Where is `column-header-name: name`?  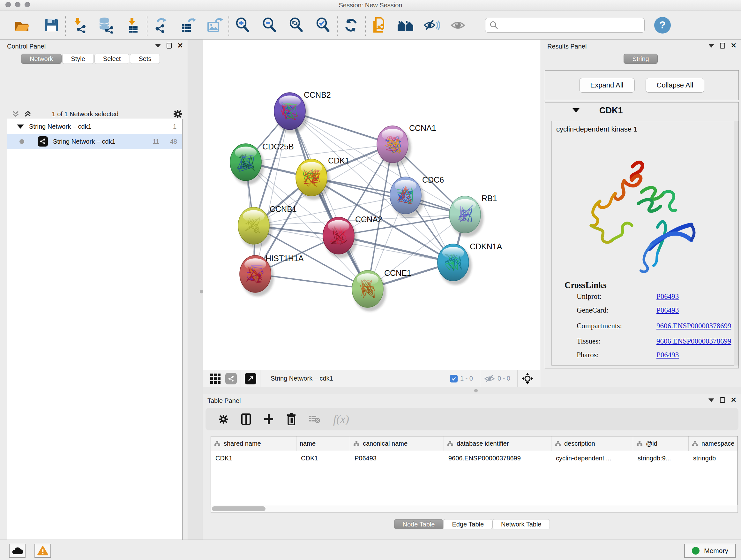
column-header-name: name is located at coordinates (323, 444).